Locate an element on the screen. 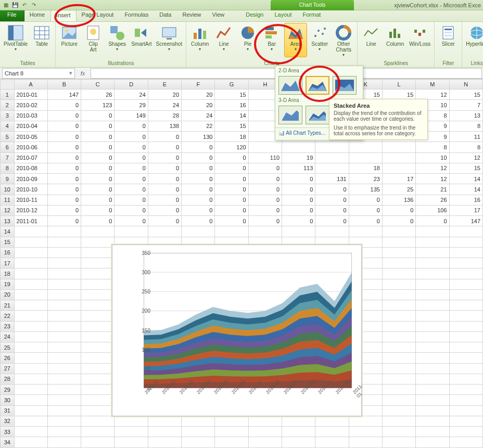 The image size is (483, 448). cell-M34 is located at coordinates (433, 442).